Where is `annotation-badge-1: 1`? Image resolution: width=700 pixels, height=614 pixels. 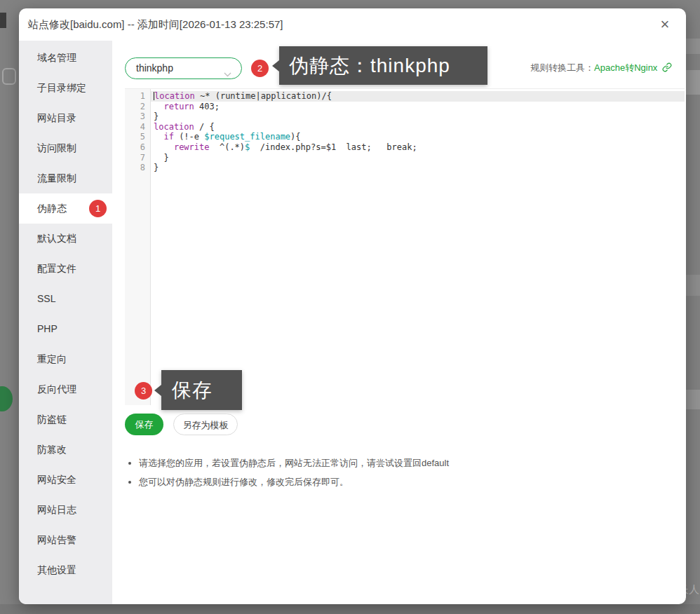
annotation-badge-1: 1 is located at coordinates (98, 209).